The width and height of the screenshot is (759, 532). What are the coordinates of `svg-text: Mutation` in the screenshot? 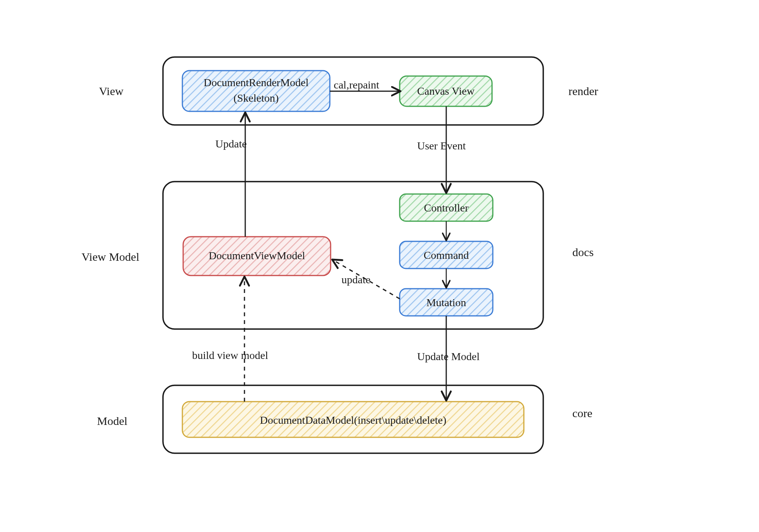 It's located at (446, 303).